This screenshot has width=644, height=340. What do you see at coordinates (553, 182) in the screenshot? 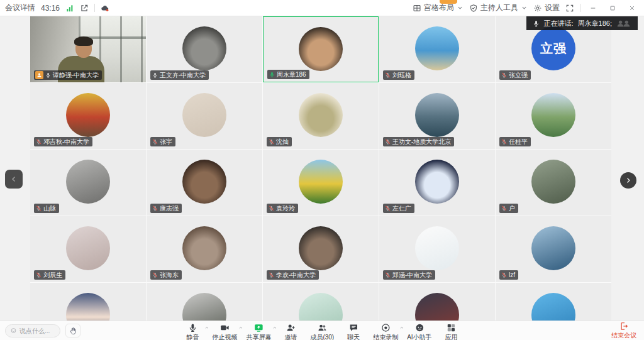
I see `participant-tile: 户` at bounding box center [553, 182].